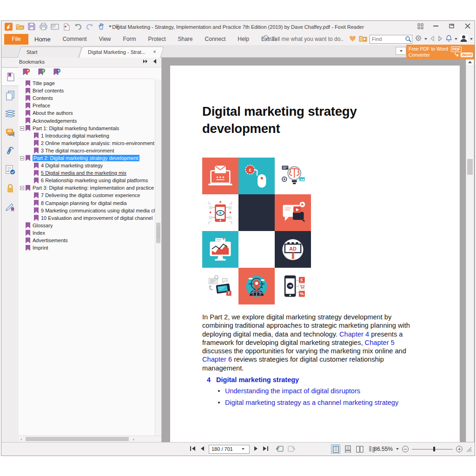 This screenshot has width=476, height=476. Describe the element at coordinates (434, 449) in the screenshot. I see `zoom-slider-thumb` at that location.